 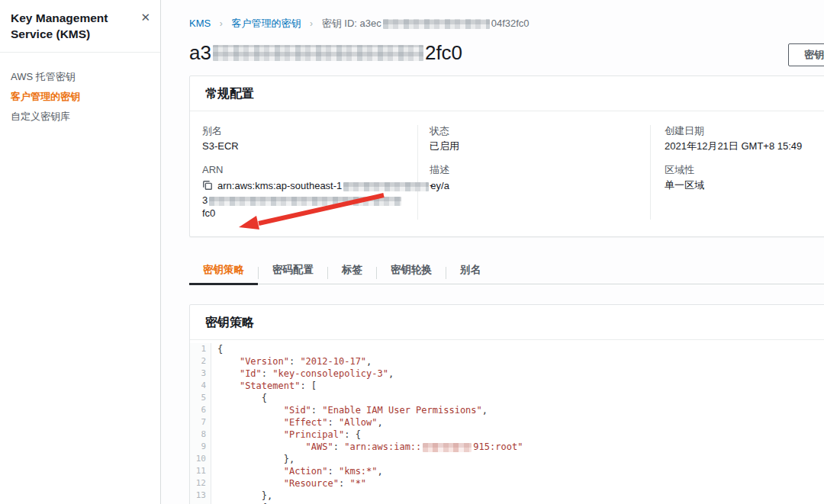 What do you see at coordinates (510, 23) in the screenshot?
I see `breadcrumb-current-suffix: 04f32fc0` at bounding box center [510, 23].